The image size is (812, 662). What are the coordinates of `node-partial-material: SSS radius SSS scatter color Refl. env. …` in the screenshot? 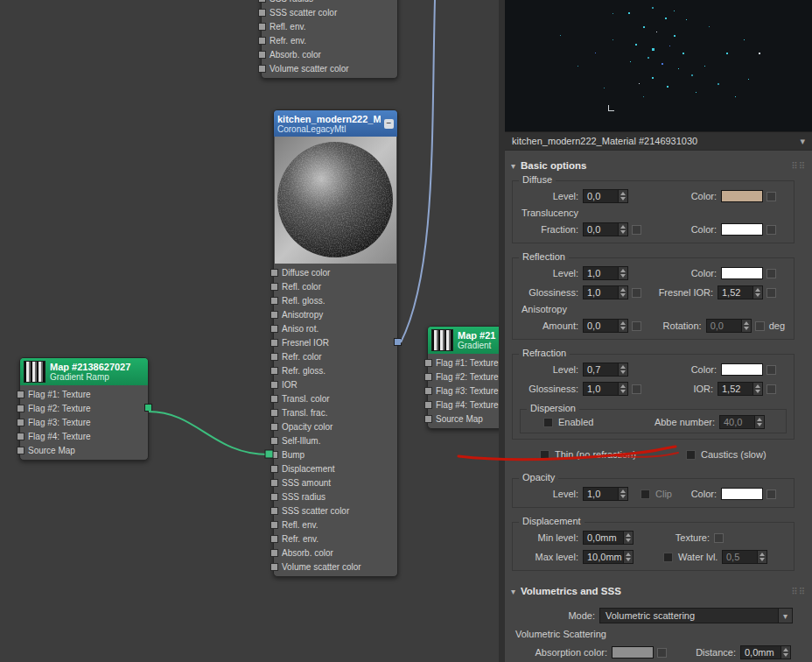 It's located at (329, 39).